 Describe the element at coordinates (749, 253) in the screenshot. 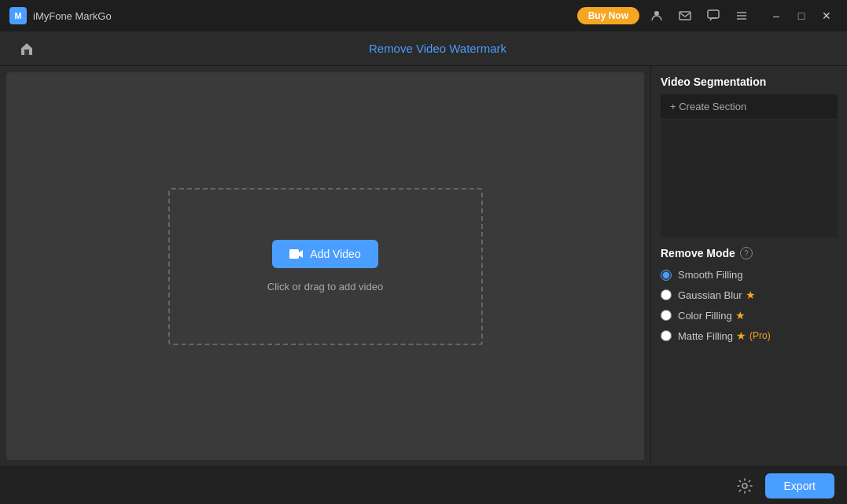

I see `remove-mode-header: Remove Mode ?` at that location.